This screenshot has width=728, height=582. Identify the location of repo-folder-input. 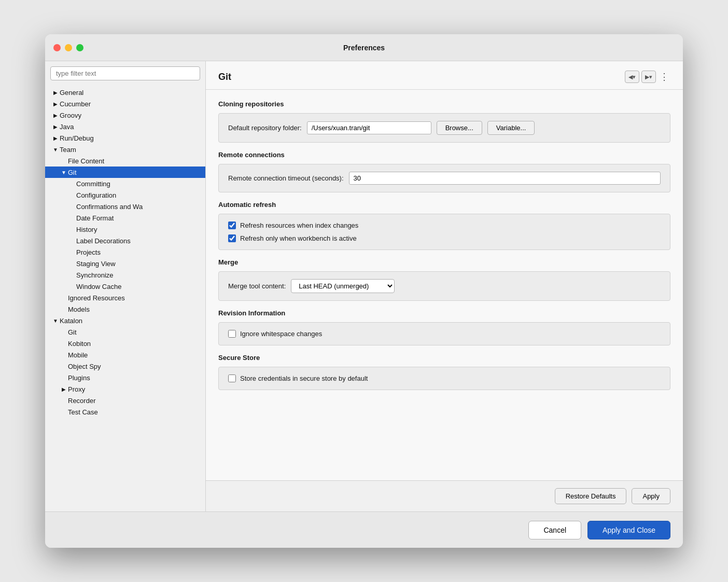
(369, 128).